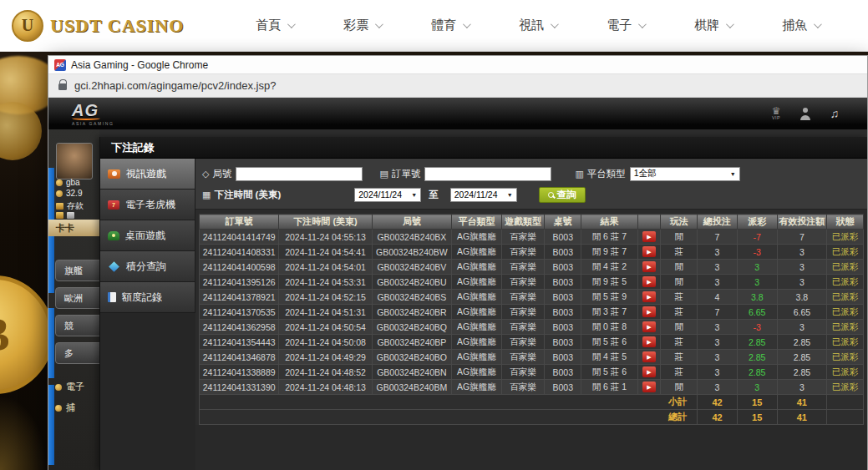  I want to click on bet-time: 2024-11-24 04:48:13, so click(326, 387).